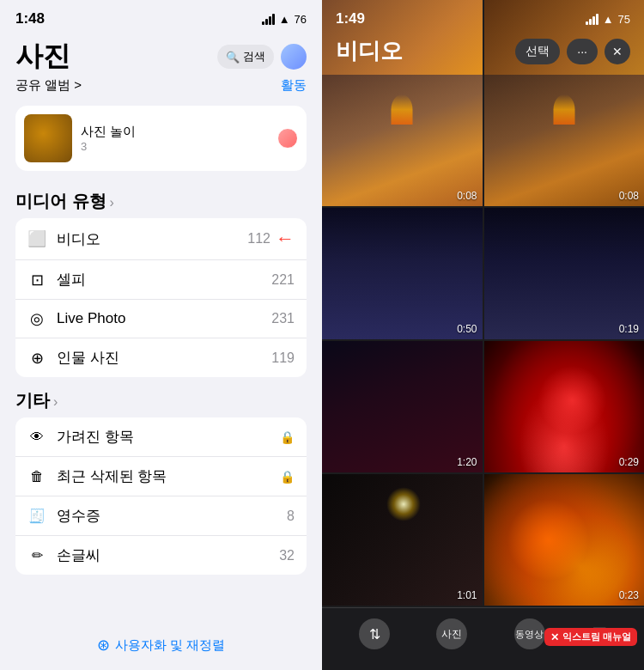 The image size is (644, 670). What do you see at coordinates (161, 496) in the screenshot?
I see `other-list: 👁 가려진 항목 🔒 🗑 최근 삭제된 항목 🔒 🧾 영수증 8 ✏ 손글씨 3…` at bounding box center [161, 496].